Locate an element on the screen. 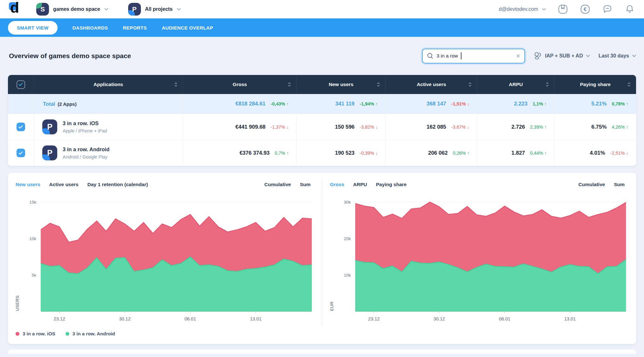  project-icon: P is located at coordinates (135, 9).